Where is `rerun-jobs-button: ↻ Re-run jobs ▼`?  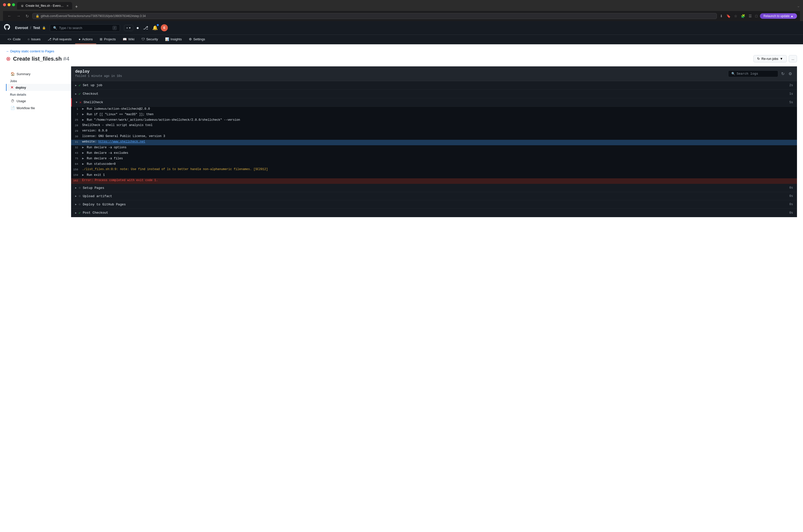 rerun-jobs-button: ↻ Re-run jobs ▼ is located at coordinates (770, 59).